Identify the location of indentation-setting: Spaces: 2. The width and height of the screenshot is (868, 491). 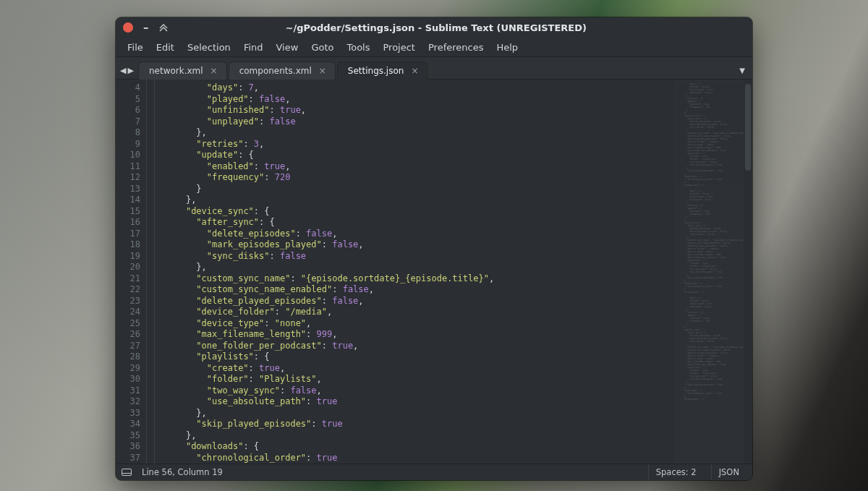
(676, 472).